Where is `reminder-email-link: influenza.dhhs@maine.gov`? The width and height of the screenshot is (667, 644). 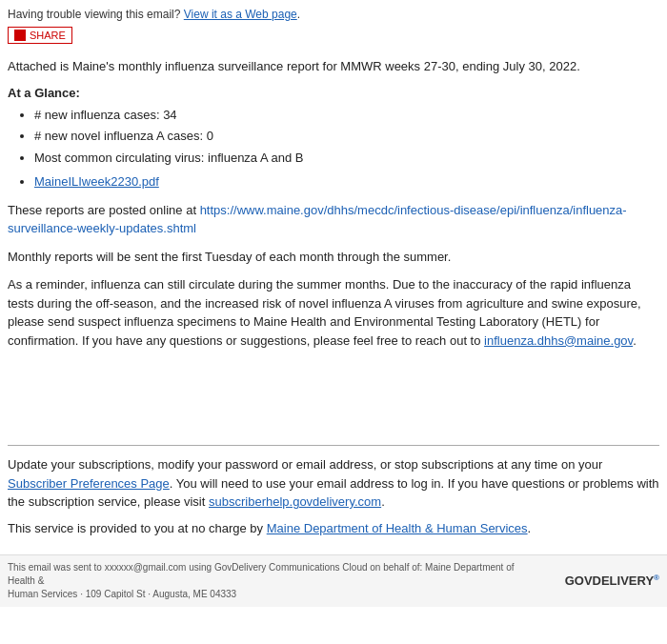 reminder-email-link: influenza.dhhs@maine.gov is located at coordinates (558, 341).